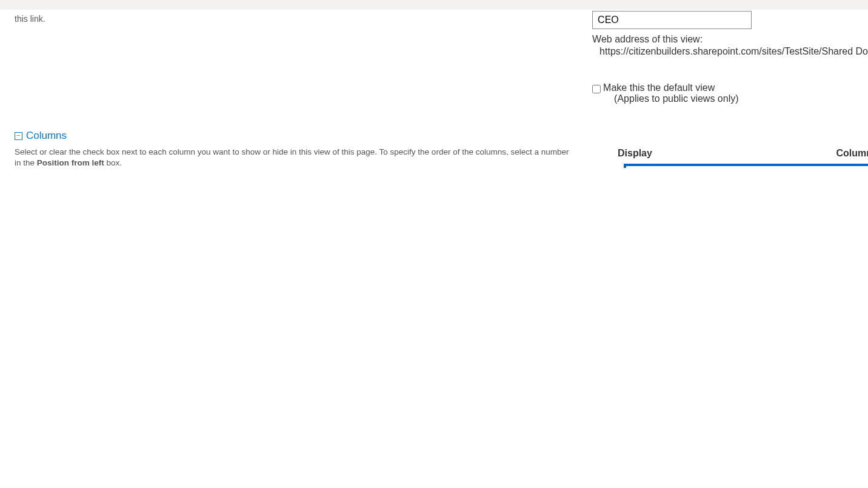  Describe the element at coordinates (747, 167) in the screenshot. I see `column-row: Type (icon linked to document)` at that location.